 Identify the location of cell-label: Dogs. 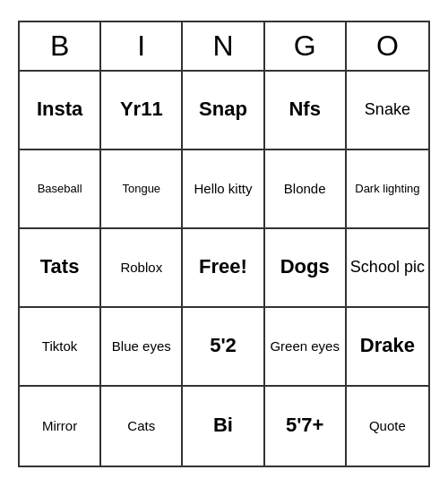
(305, 267).